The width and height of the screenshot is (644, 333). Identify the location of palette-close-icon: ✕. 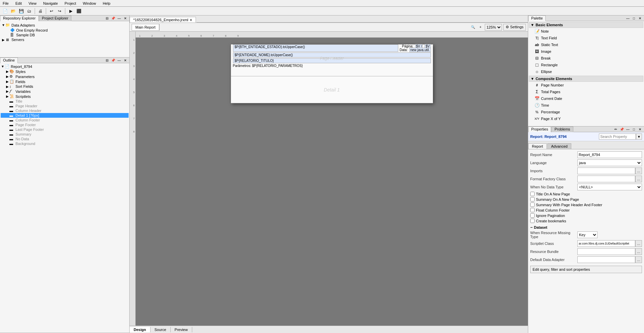
(640, 18).